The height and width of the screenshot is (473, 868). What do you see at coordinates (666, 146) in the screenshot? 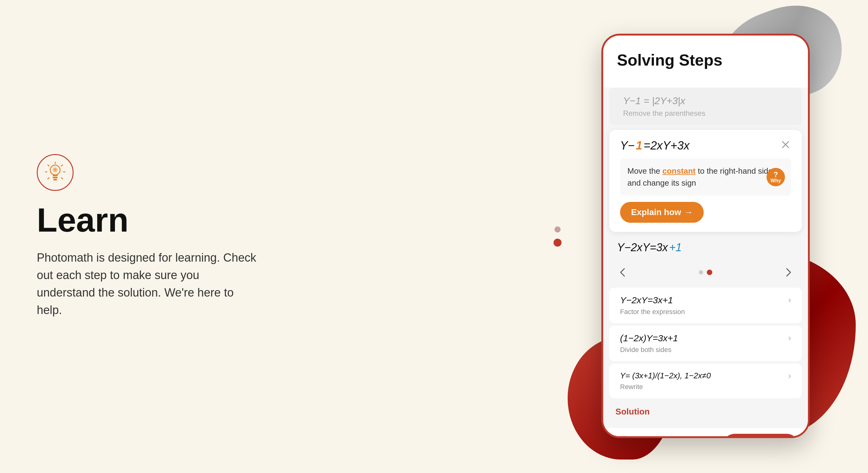
I see `eq-part-2: =2xY+3x` at bounding box center [666, 146].